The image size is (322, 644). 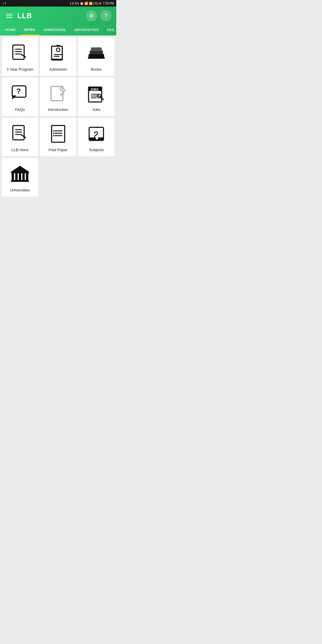 I want to click on grid-item-introduction: Introduction, so click(x=58, y=97).